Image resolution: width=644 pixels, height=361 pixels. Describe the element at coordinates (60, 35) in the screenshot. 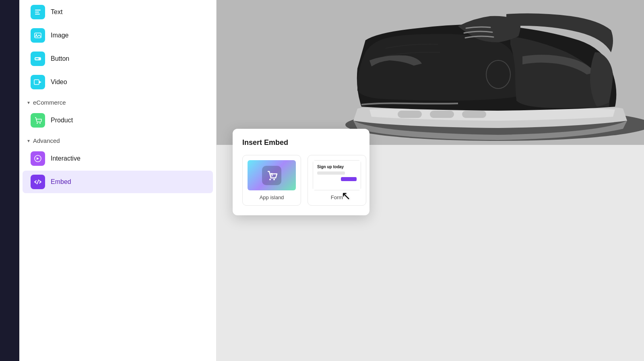

I see `image-label: Image` at that location.